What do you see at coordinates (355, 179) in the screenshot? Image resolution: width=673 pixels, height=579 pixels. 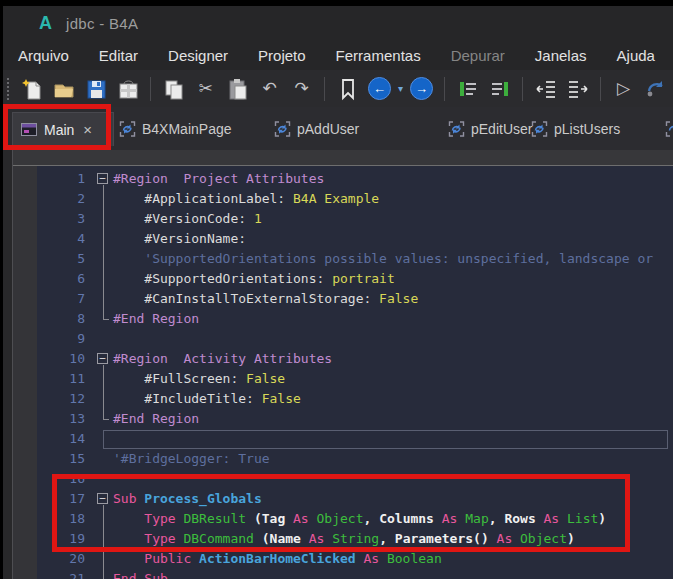 I see `code-line: 1#Region Project Attributes` at bounding box center [355, 179].